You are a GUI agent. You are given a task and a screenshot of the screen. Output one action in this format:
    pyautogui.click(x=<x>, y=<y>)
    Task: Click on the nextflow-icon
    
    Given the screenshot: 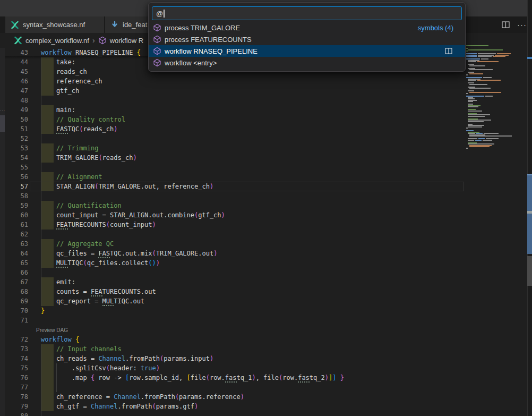 What is the action you would take?
    pyautogui.click(x=18, y=40)
    